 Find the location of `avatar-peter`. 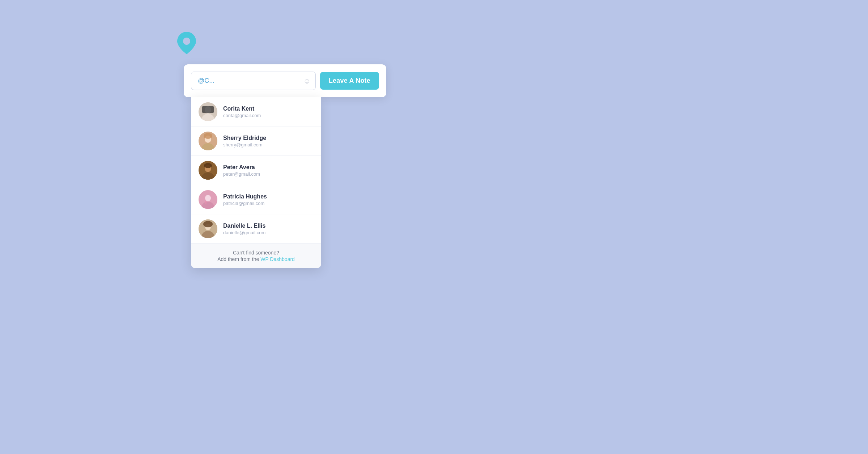

avatar-peter is located at coordinates (208, 170).